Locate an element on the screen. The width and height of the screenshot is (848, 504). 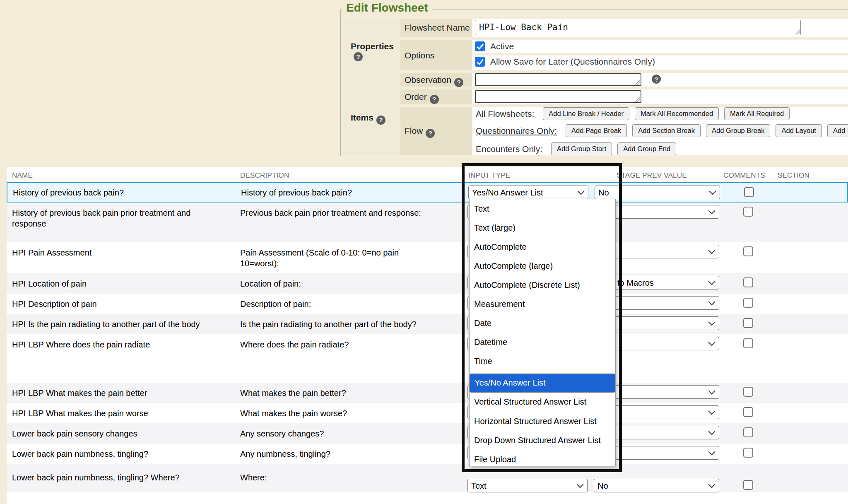
item-description: Where: is located at coordinates (350, 478).